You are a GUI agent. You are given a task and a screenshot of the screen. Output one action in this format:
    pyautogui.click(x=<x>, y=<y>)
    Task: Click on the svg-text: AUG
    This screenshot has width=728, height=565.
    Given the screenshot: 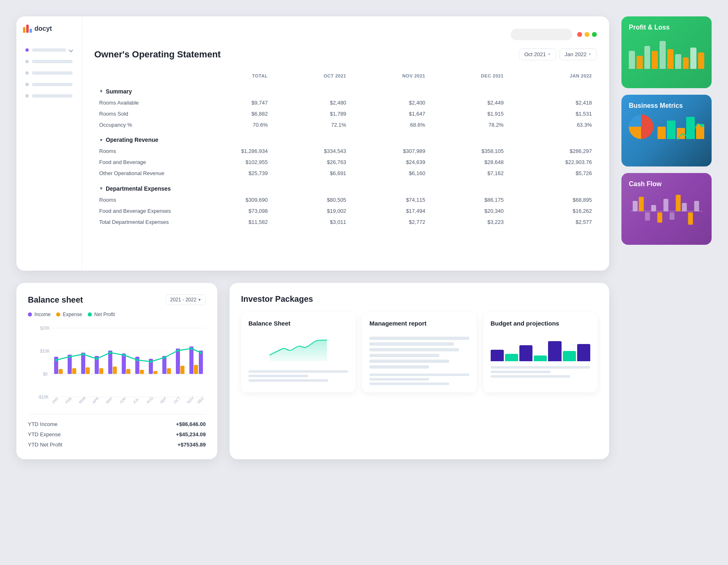 What is the action you would take?
    pyautogui.click(x=150, y=400)
    